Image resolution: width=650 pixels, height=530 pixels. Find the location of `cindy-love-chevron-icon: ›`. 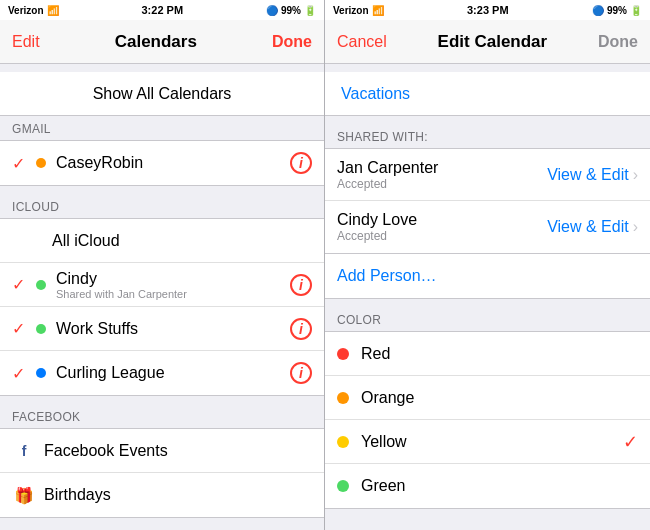

cindy-love-chevron-icon: › is located at coordinates (636, 227).